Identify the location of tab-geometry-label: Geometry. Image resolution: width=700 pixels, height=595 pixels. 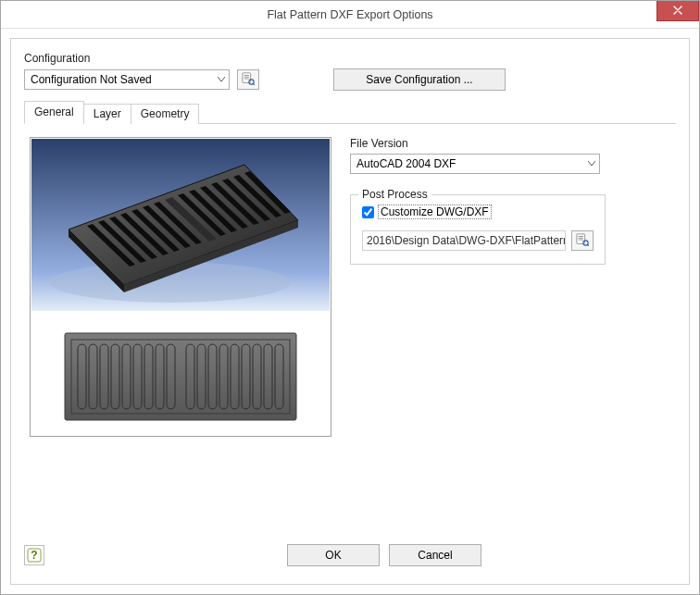
(165, 114).